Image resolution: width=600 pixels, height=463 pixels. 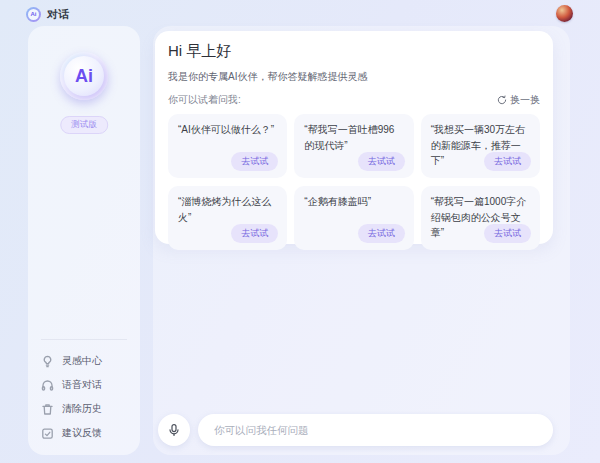 I want to click on sidebar-item-label: 建议反馈, so click(x=82, y=433).